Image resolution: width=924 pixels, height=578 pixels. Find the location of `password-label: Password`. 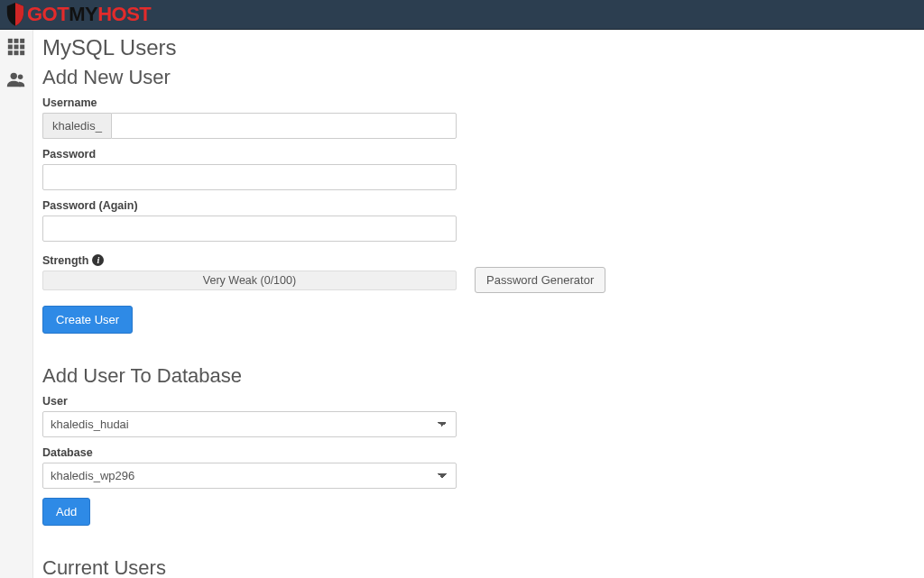

password-label: Password is located at coordinates (476, 154).